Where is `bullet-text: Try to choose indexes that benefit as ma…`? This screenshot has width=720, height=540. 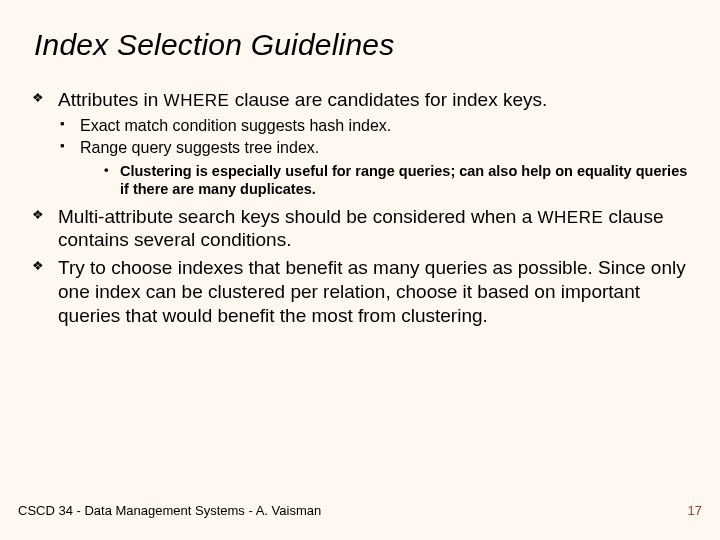 bullet-text: Try to choose indexes that benefit as ma… is located at coordinates (372, 292).